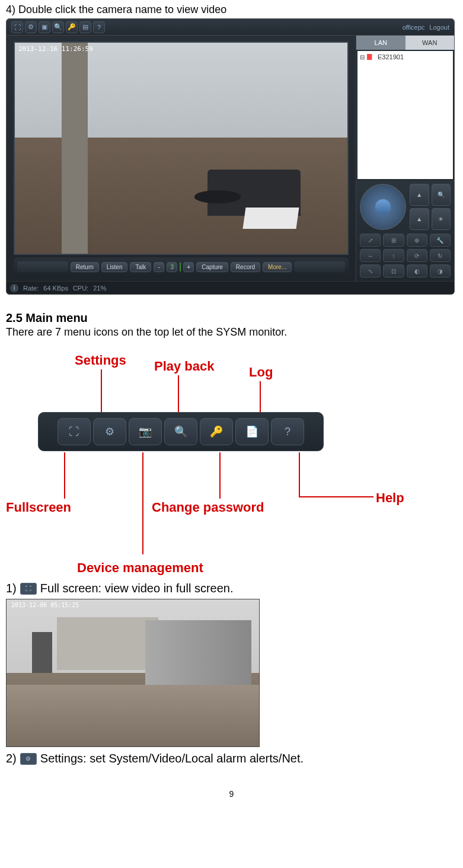 This screenshot has height=868, width=463. Describe the element at coordinates (440, 256) in the screenshot. I see `ptz-grid-btn: ↻` at that location.